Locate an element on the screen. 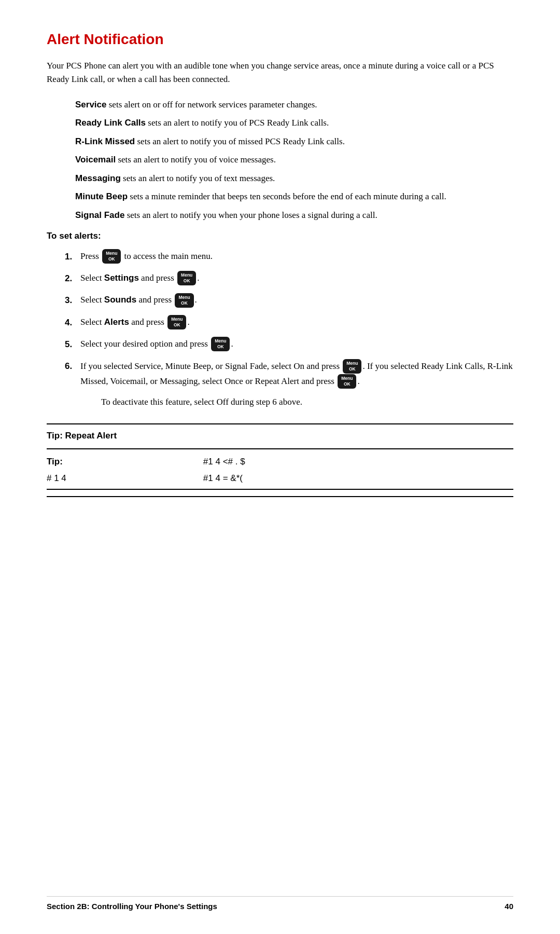 The height and width of the screenshot is (934, 560). menu-ok-icon-6a: MenuOK is located at coordinates (352, 366).